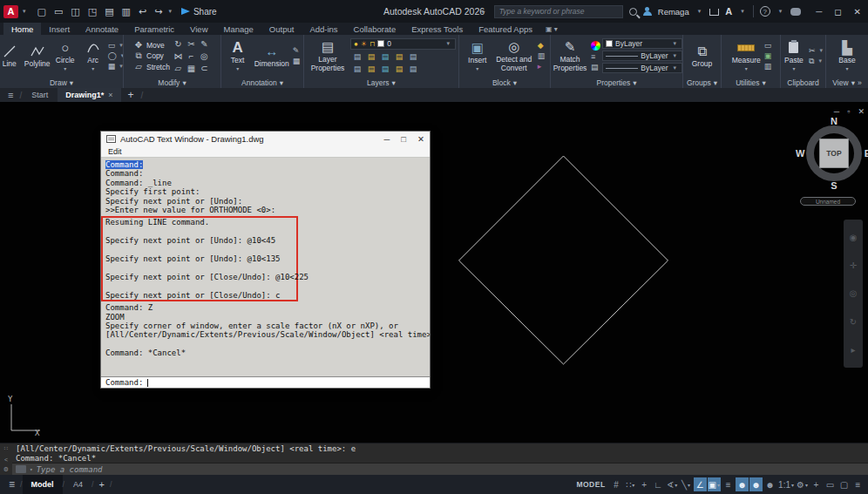 Image resolution: width=868 pixels, height=494 pixels. Describe the element at coordinates (542, 56) in the screenshot. I see `block-attr-icon: ▥` at that location.